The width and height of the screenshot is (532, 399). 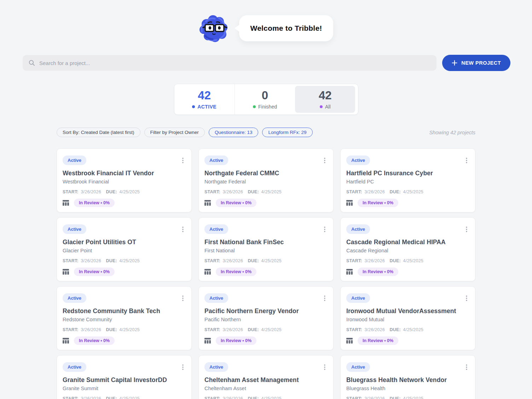 What do you see at coordinates (408, 250) in the screenshot?
I see `project-card: Active Cascade Regional Medical HIPAA Ca…` at bounding box center [408, 250].